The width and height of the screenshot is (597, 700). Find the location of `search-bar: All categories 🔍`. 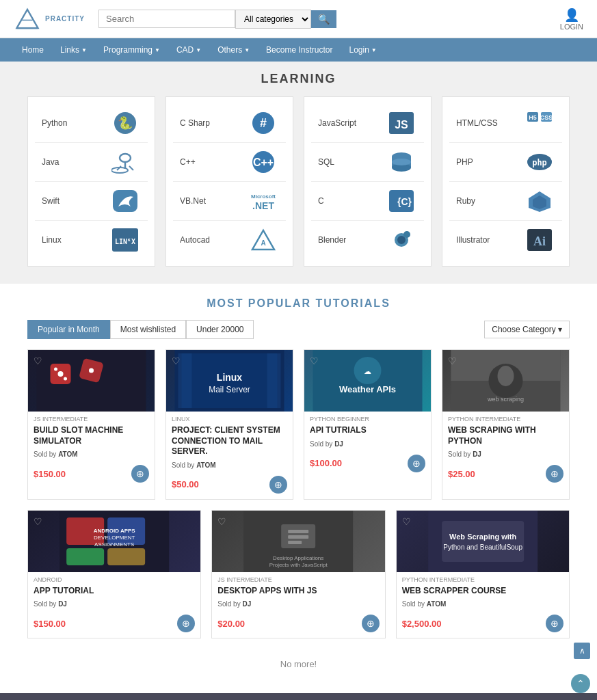

search-bar: All categories 🔍 is located at coordinates (235, 19).